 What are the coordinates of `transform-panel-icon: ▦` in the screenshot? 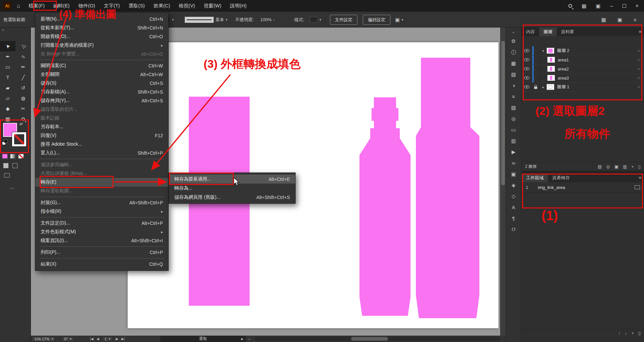 It's located at (513, 63).